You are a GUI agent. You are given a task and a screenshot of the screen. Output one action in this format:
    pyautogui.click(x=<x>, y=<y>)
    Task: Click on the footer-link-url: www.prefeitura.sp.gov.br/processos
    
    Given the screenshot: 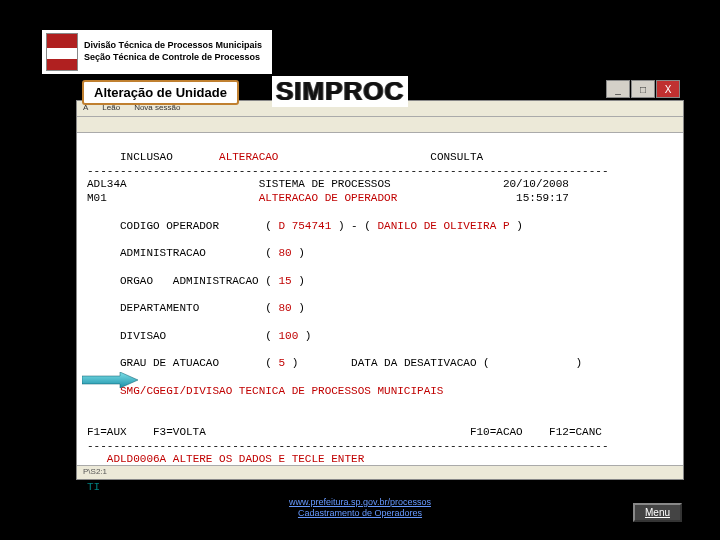 What is the action you would take?
    pyautogui.click(x=360, y=503)
    